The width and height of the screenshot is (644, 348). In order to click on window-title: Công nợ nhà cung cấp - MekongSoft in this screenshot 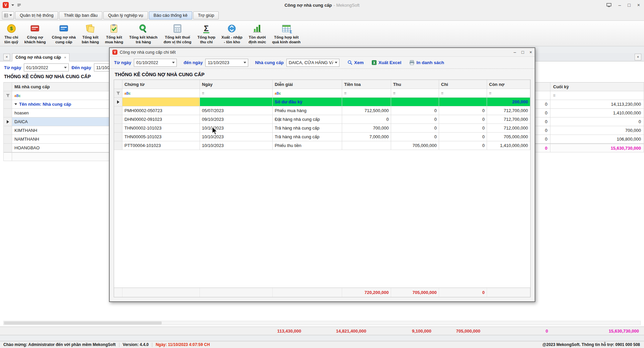, I will do `click(322, 5)`.